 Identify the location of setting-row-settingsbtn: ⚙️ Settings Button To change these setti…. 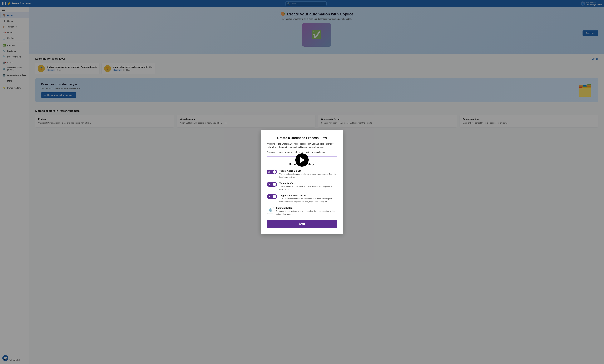
(302, 211).